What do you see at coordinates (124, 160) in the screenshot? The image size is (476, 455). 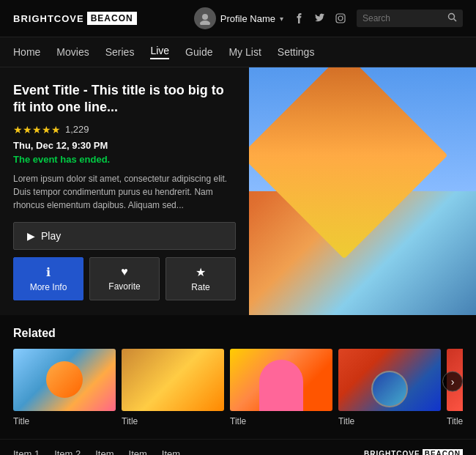 I see `event-ended-label: The event has ended.` at bounding box center [124, 160].